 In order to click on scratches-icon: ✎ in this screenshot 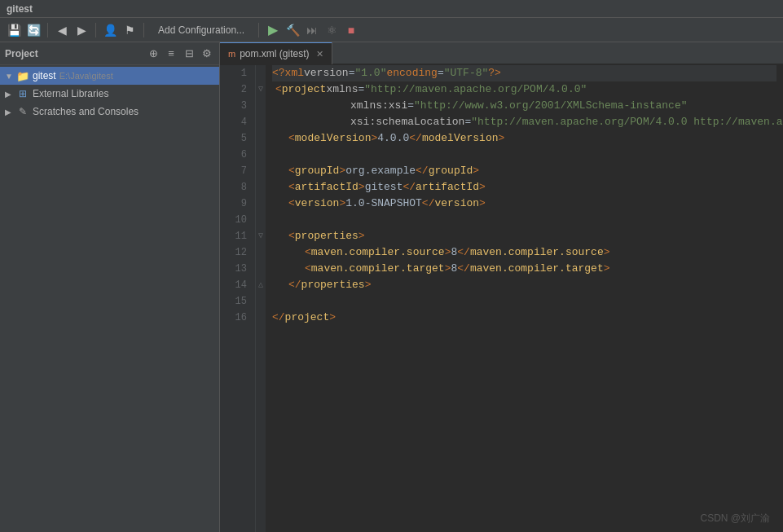, I will do `click(23, 112)`.